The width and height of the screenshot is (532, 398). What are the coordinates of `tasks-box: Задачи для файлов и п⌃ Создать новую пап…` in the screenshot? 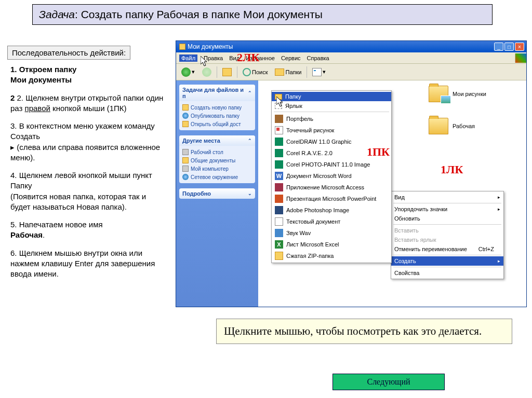 It's located at (217, 107).